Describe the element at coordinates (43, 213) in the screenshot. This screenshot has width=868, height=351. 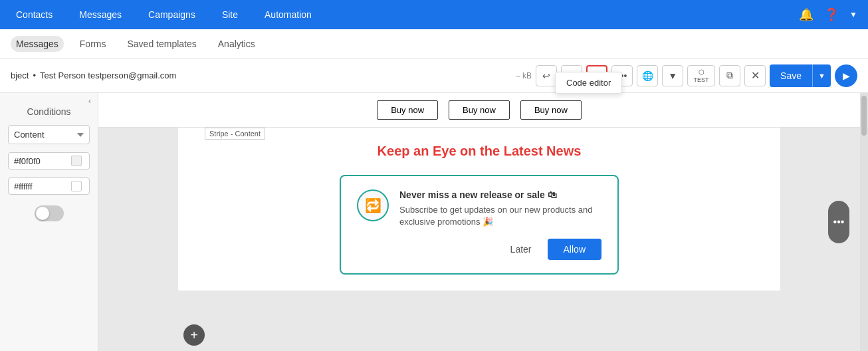
I see `toggle-knob` at that location.